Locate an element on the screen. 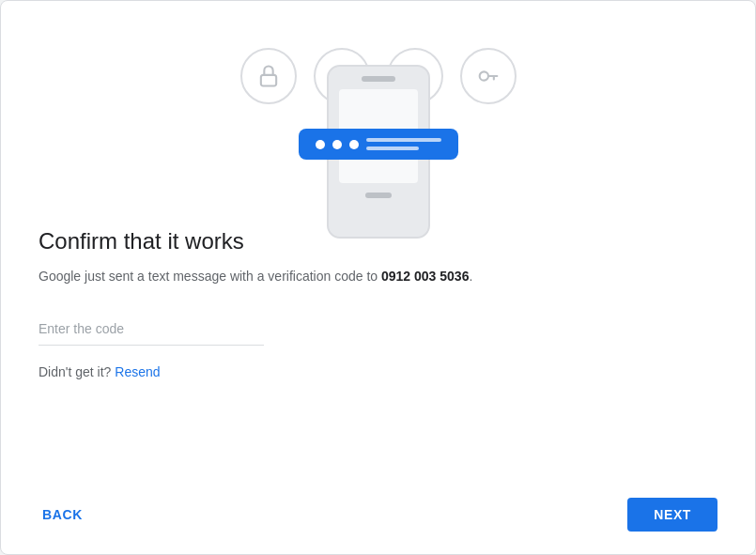 The width and height of the screenshot is (756, 555). phone-illustration is located at coordinates (378, 152).